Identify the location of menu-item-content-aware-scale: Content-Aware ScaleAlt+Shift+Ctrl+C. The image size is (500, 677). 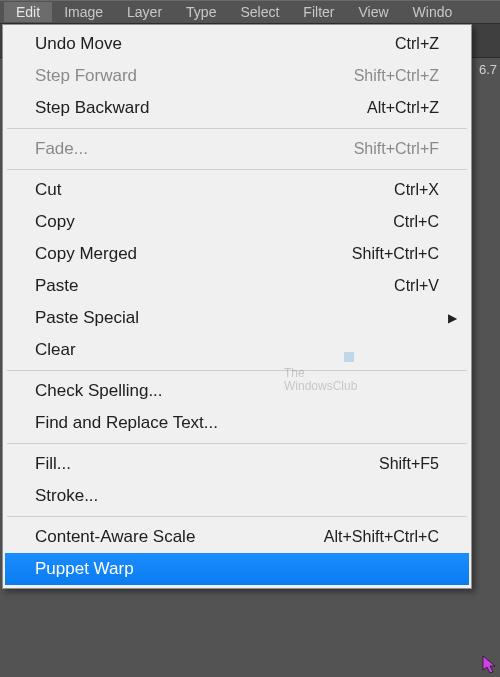
(237, 537).